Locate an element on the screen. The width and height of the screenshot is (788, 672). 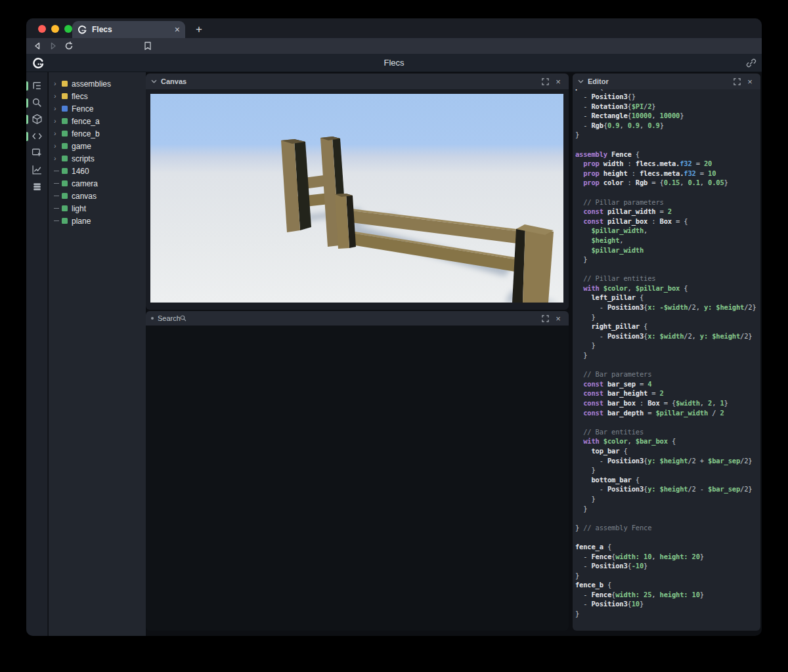
inspector-icon is located at coordinates (37, 153).